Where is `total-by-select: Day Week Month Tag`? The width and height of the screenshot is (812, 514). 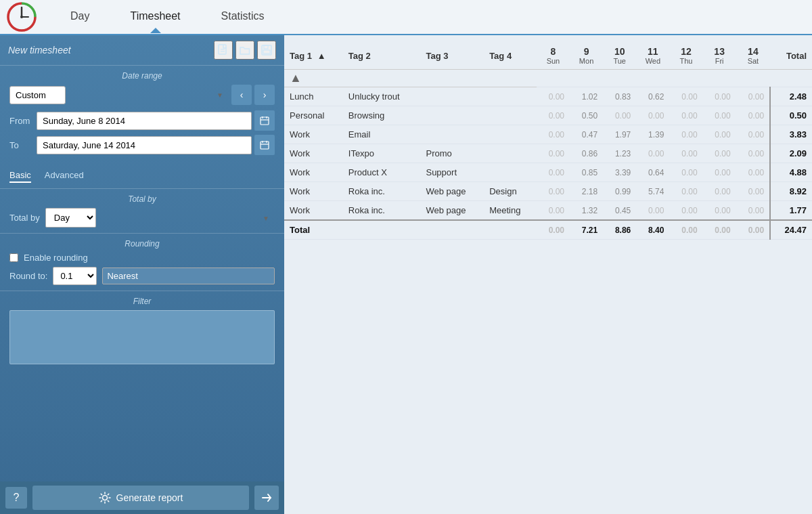
total-by-select: Day Week Month Tag is located at coordinates (70, 218).